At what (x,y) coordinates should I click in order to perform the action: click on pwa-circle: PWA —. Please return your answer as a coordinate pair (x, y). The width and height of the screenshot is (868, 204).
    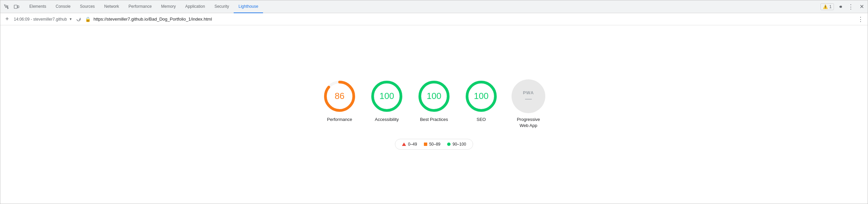
    Looking at the image, I should click on (528, 96).